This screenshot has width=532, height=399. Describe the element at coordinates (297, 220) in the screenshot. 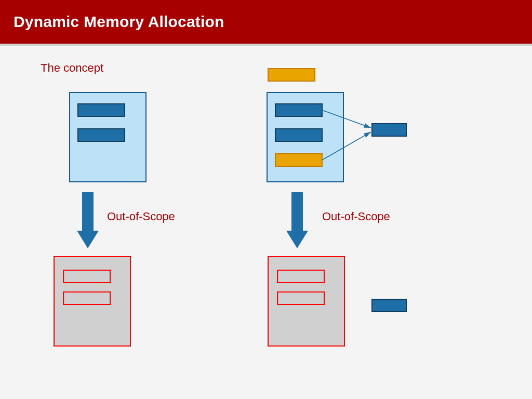

I see `right-down-arrow-icon` at that location.